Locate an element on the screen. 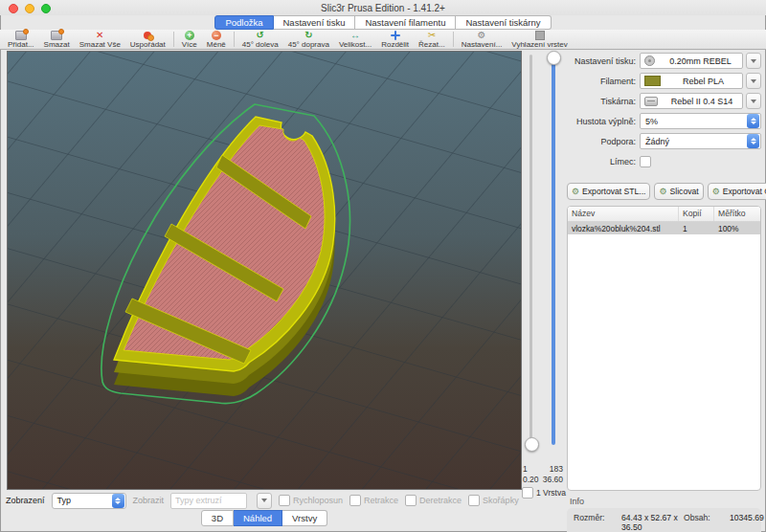 Image resolution: width=766 pixels, height=532 pixels. filament-dropdown-button is located at coordinates (754, 80).